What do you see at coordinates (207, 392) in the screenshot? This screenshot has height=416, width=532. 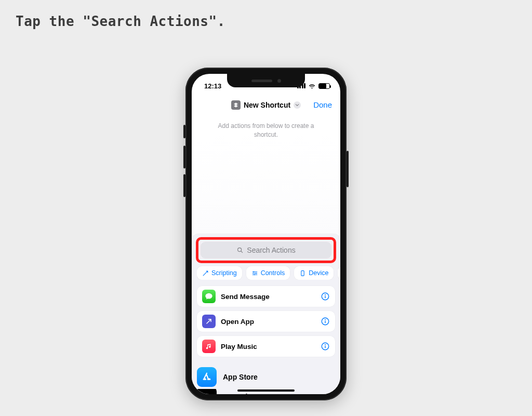 I see `bereal-icon: BeReal.` at bounding box center [207, 392].